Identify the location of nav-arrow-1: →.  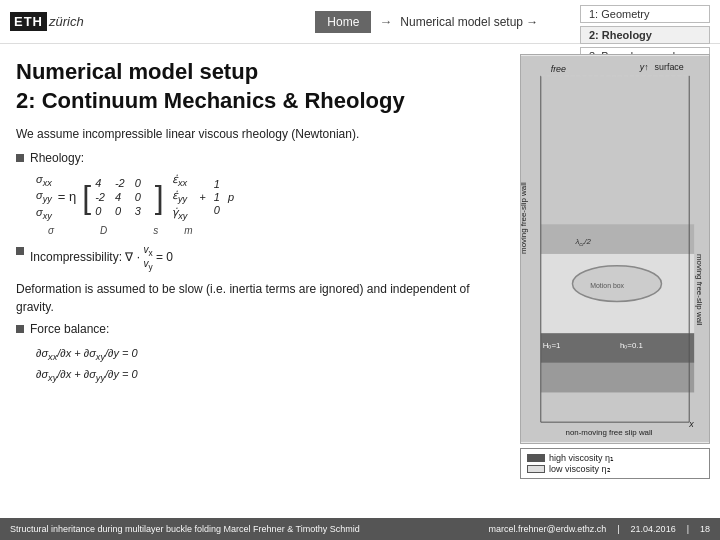
(386, 22).